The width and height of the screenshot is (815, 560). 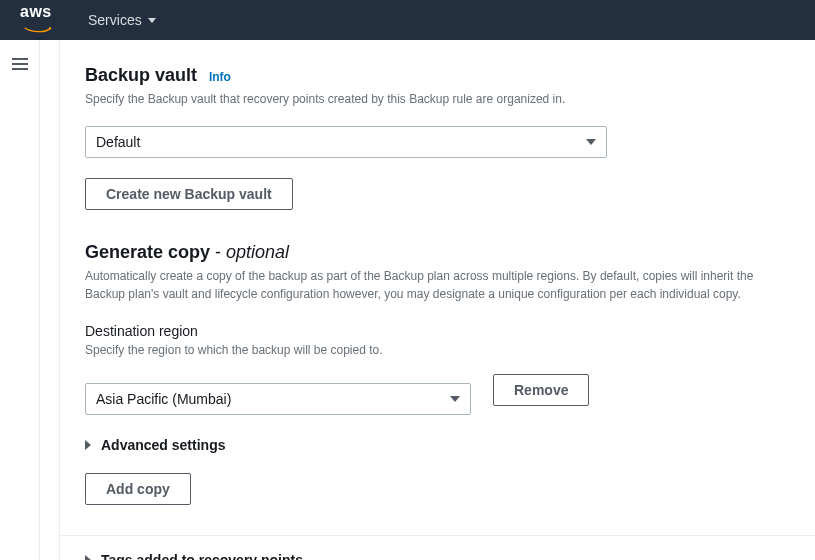 I want to click on backup-vault-selected: Default, so click(x=118, y=142).